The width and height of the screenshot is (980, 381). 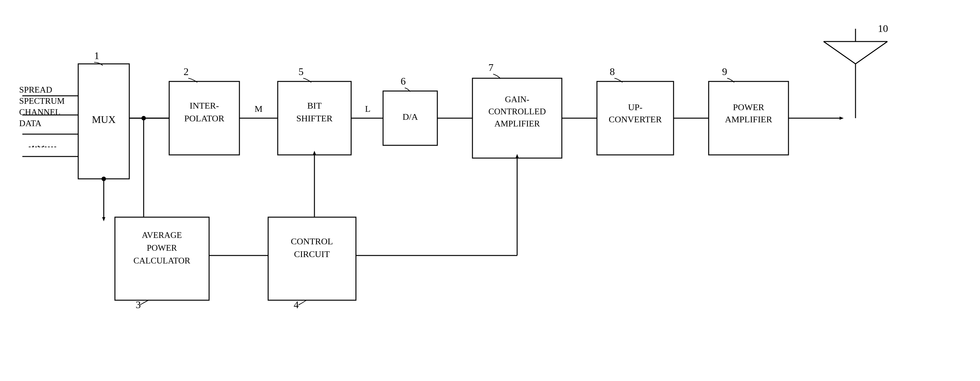 What do you see at coordinates (635, 107) in the screenshot?
I see `up-label1: UP-` at bounding box center [635, 107].